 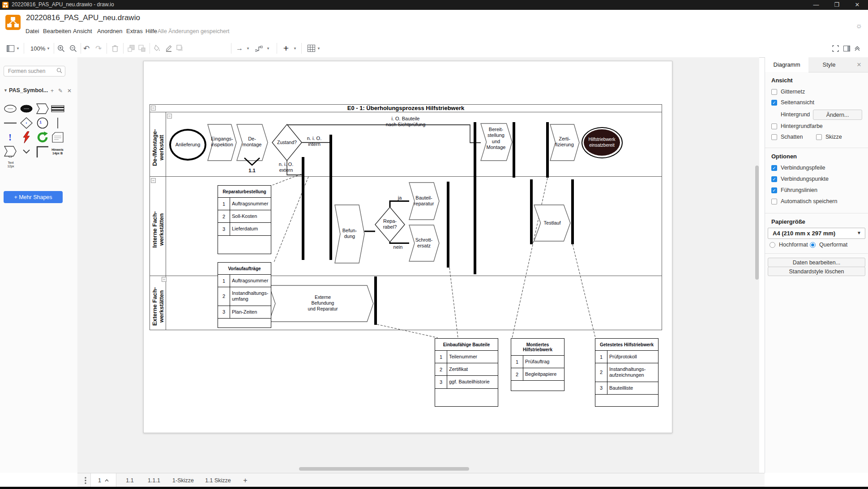 What do you see at coordinates (60, 91) in the screenshot?
I see `section-edit-icon: ✎` at bounding box center [60, 91].